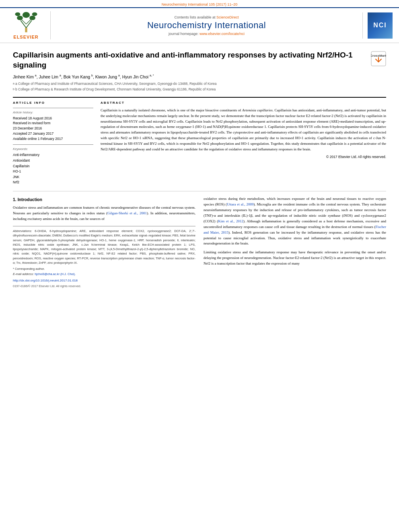 The height and width of the screenshot is (532, 399). I want to click on article-info-heading: ARTICLE INFO, so click(53, 103).